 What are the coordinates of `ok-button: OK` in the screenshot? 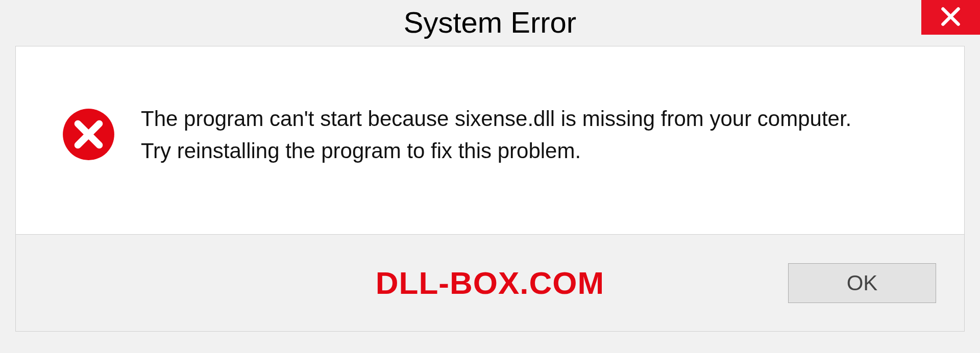 It's located at (862, 283).